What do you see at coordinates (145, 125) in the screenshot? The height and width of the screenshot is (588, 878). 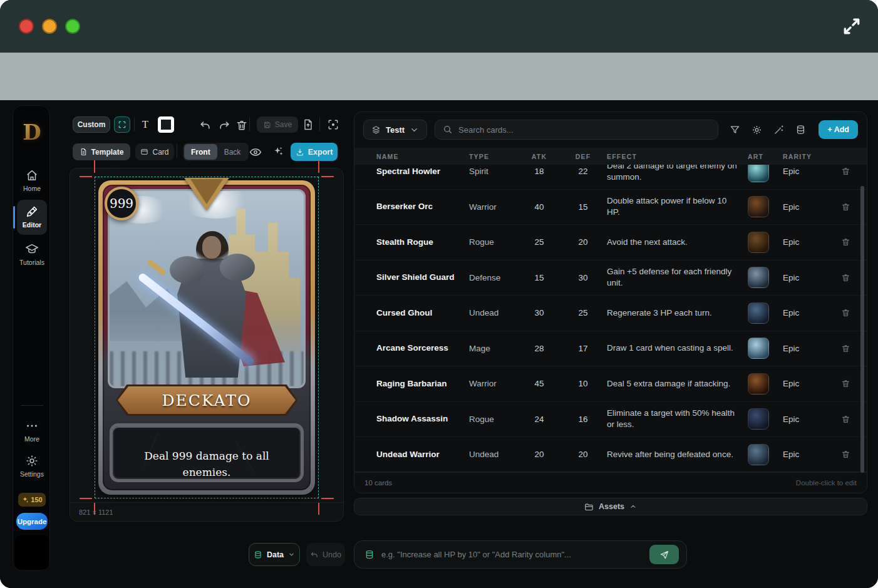 I see `text-tool-button: T` at bounding box center [145, 125].